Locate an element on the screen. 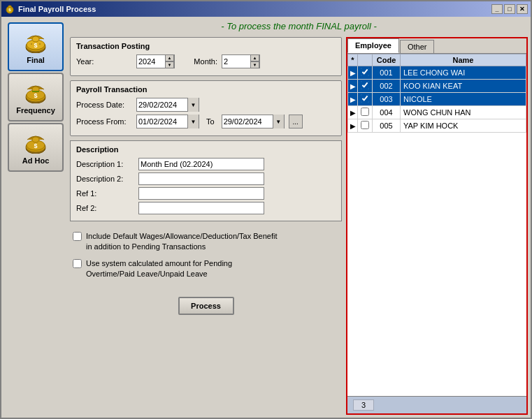 Image resolution: width=532 pixels, height=419 pixels. asterisk-header: * is located at coordinates (353, 60).